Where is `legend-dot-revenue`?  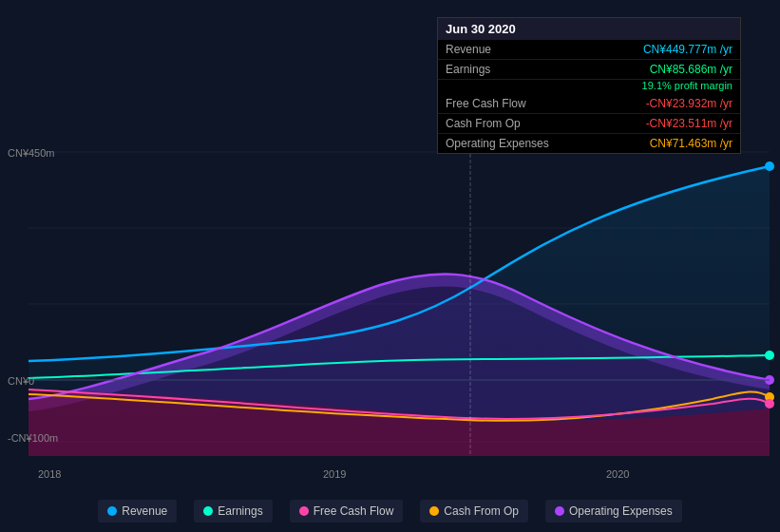 legend-dot-revenue is located at coordinates (112, 511).